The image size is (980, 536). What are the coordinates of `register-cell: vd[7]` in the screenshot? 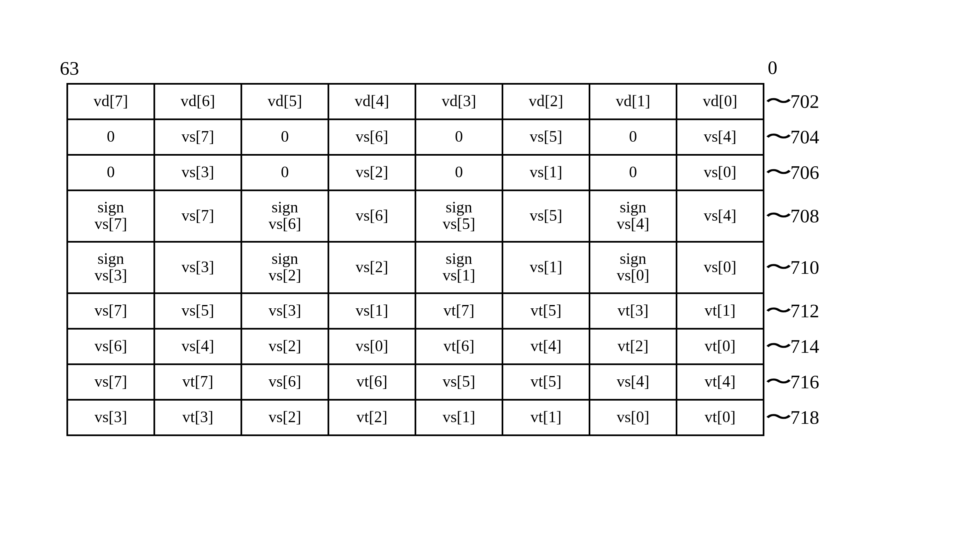 It's located at (111, 102).